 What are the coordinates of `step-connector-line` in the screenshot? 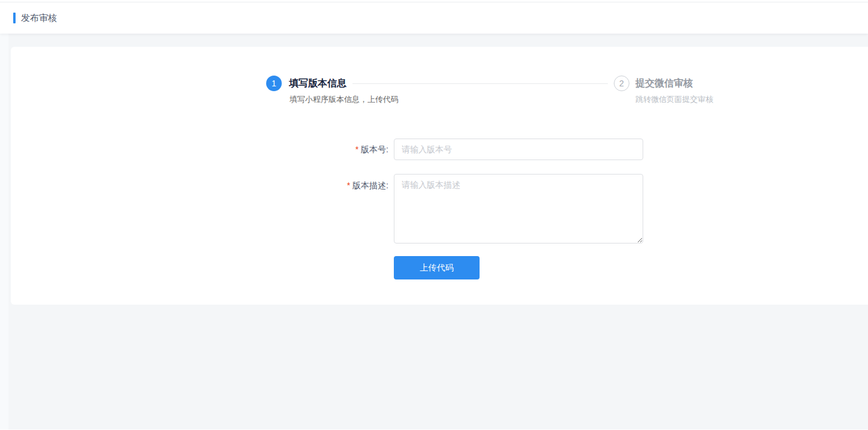 It's located at (480, 84).